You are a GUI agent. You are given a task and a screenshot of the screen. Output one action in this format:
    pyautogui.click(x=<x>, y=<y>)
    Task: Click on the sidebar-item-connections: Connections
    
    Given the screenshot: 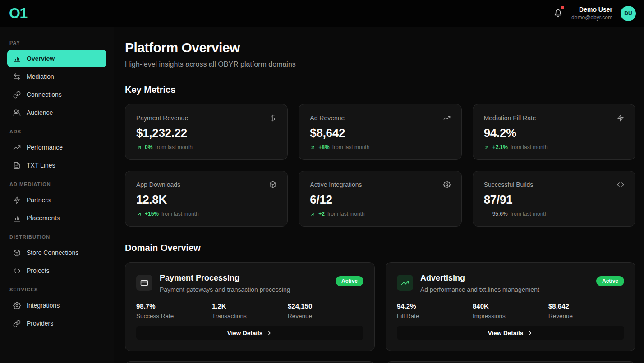 What is the action you would take?
    pyautogui.click(x=57, y=95)
    